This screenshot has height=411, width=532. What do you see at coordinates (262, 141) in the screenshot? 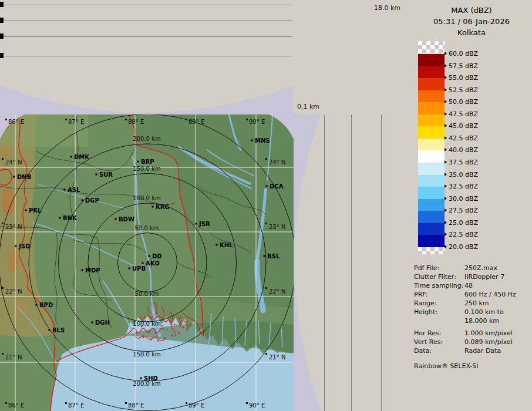
I see `city-label: MNS` at bounding box center [262, 141].